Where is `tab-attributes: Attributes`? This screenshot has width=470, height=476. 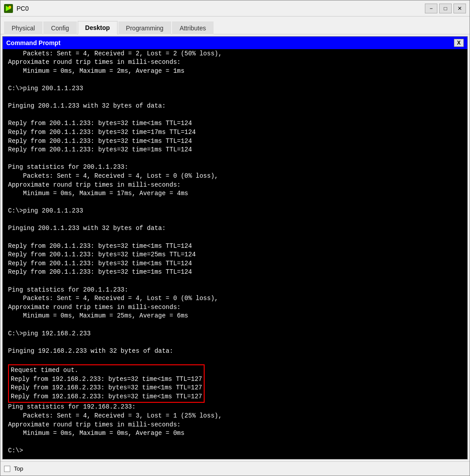
tab-attributes: Attributes is located at coordinates (193, 28).